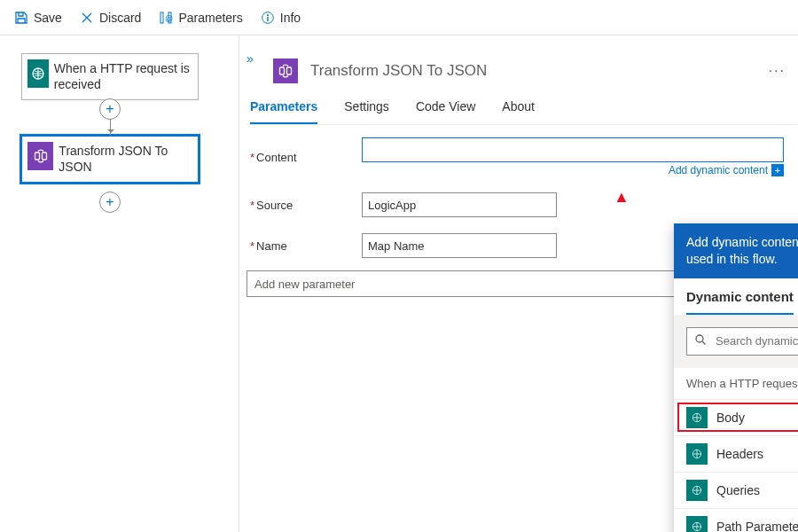  What do you see at coordinates (200, 18) in the screenshot?
I see `parameters-button: @ Parameters` at bounding box center [200, 18].